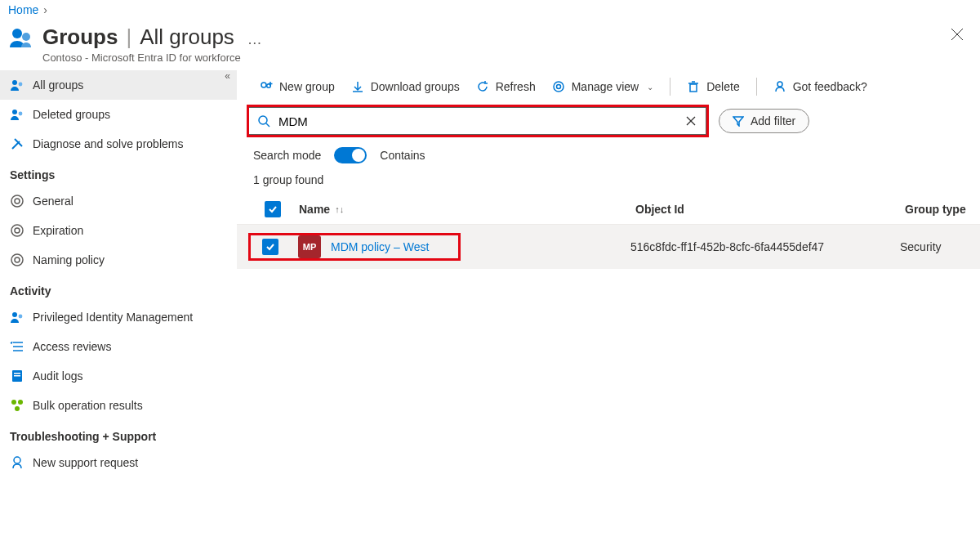  Describe the element at coordinates (770, 209) in the screenshot. I see `column-objectid-header: Object Id` at that location.